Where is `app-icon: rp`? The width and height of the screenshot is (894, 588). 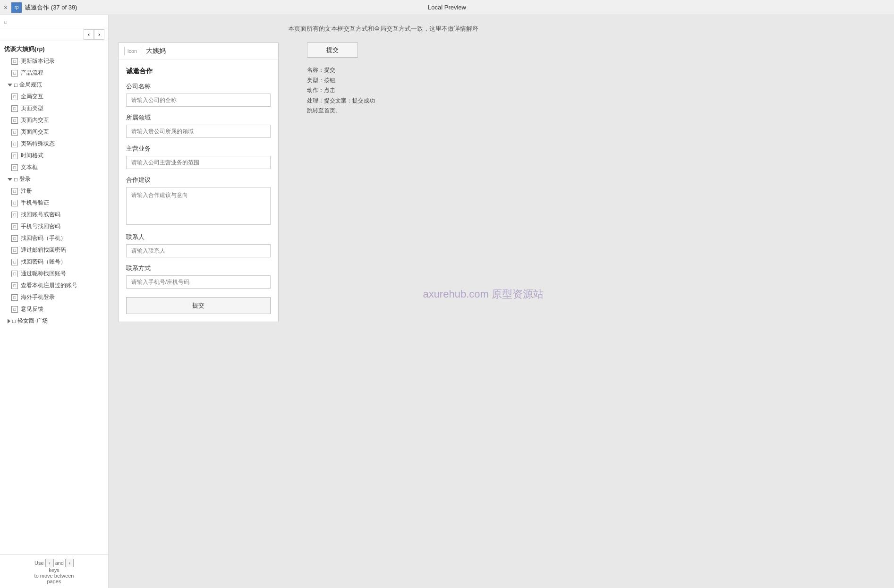
app-icon: rp is located at coordinates (17, 8).